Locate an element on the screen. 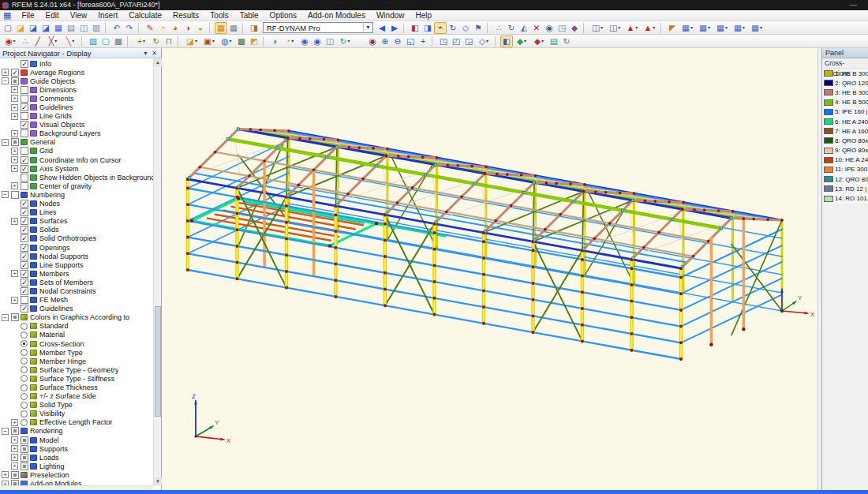  checkbox-show-hidden-objects-in-background is located at coordinates (24, 178).